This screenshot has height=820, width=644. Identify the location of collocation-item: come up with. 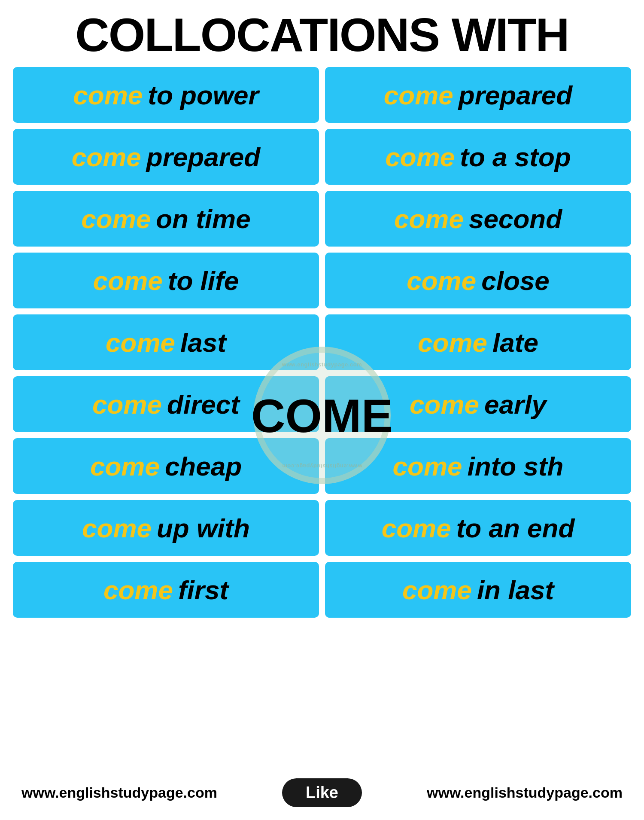
(166, 528).